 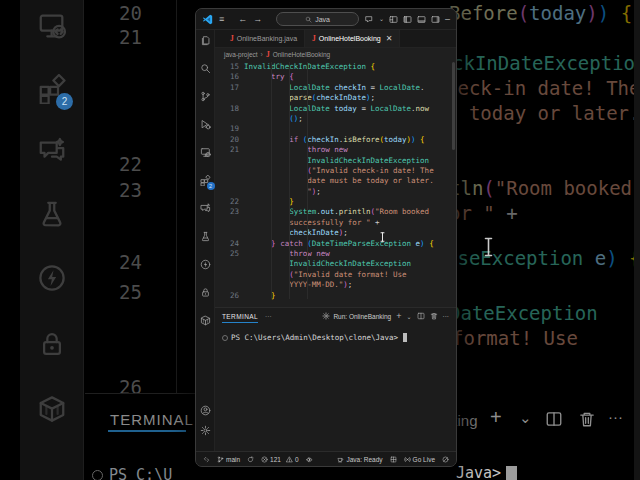 What do you see at coordinates (233, 460) in the screenshot?
I see `branch-name: main` at bounding box center [233, 460].